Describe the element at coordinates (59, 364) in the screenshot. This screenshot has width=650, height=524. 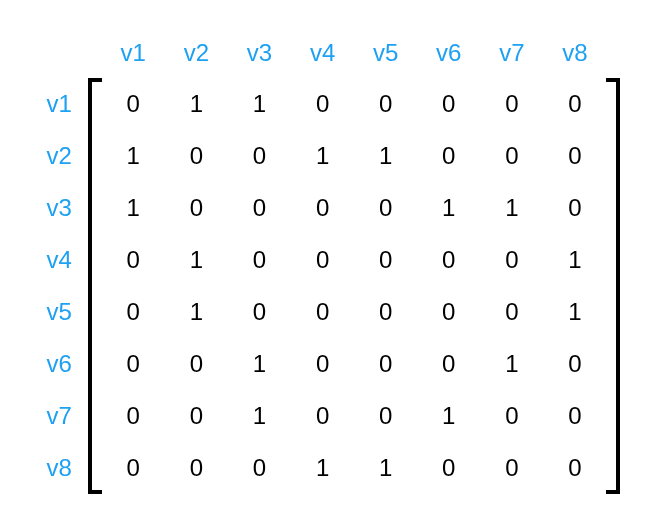
I see `row-header: v6` at that location.